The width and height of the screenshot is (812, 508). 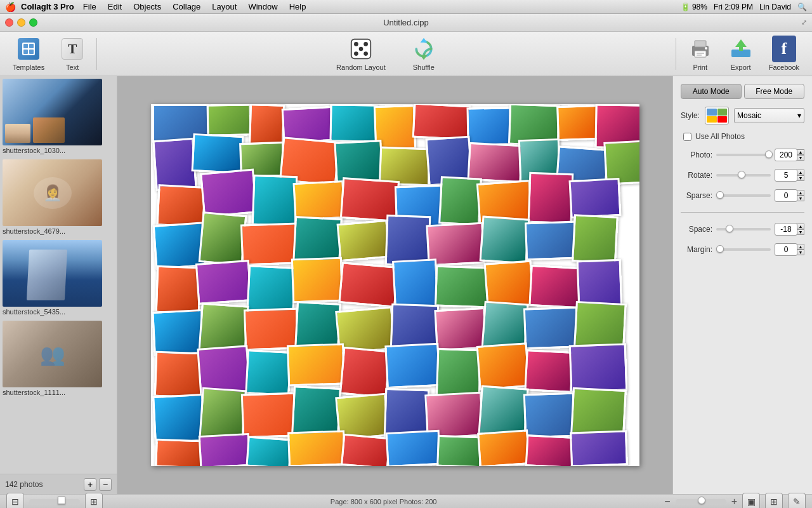 I want to click on margin-slider-track, so click(x=743, y=250).